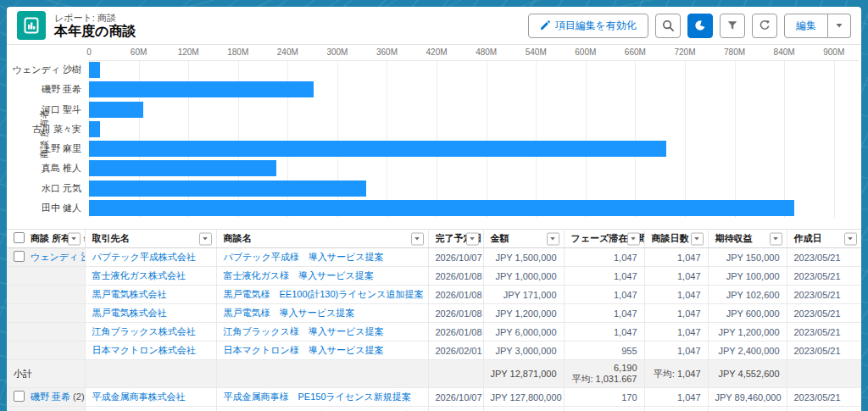  I want to click on value-cell: JPY 1,200,000, so click(524, 314).